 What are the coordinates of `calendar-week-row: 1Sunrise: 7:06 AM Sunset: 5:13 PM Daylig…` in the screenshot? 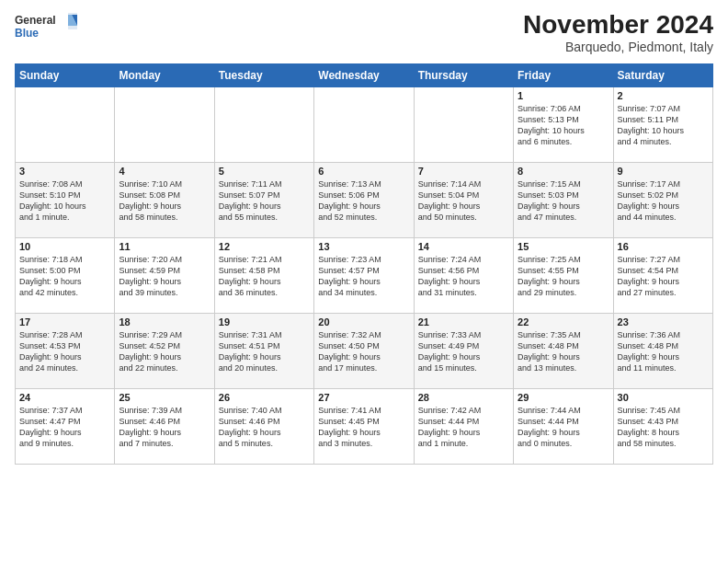 It's located at (364, 124).